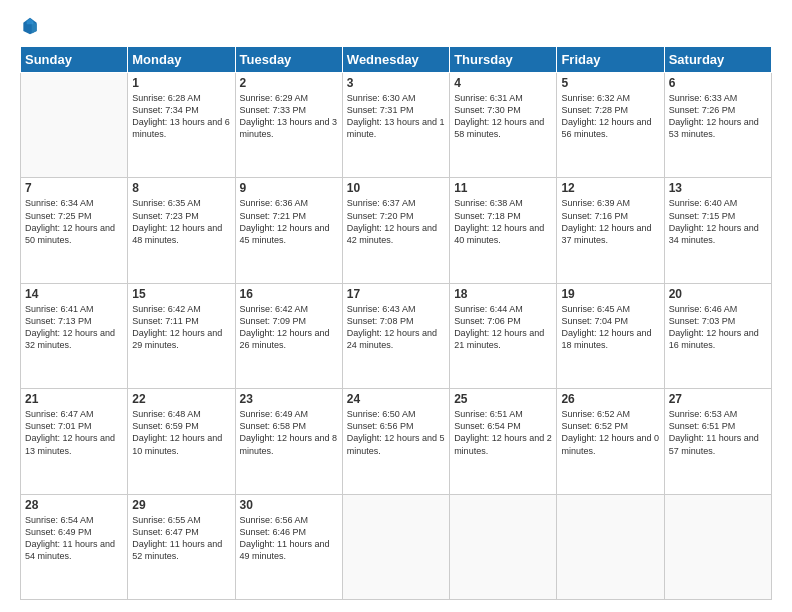 This screenshot has height=612, width=792. What do you see at coordinates (504, 126) in the screenshot?
I see `table-row: 4Sunrise: 6:31 AM Sunset: 7:30 PM Daylig…` at bounding box center [504, 126].